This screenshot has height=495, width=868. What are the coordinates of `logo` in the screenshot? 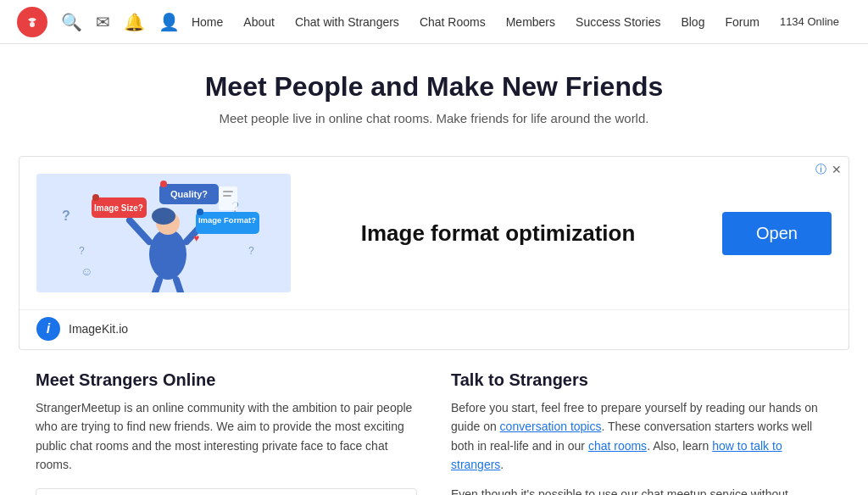 It's located at (32, 22).